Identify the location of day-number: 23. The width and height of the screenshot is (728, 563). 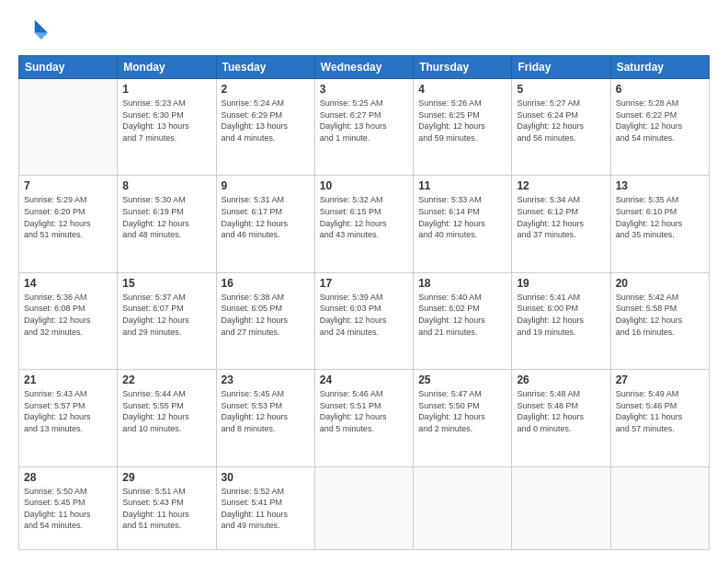
(266, 380).